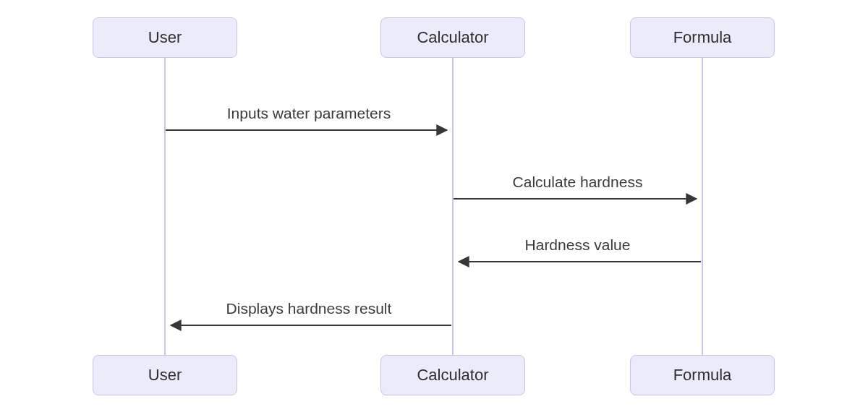  I want to click on lifeline-formula, so click(702, 207).